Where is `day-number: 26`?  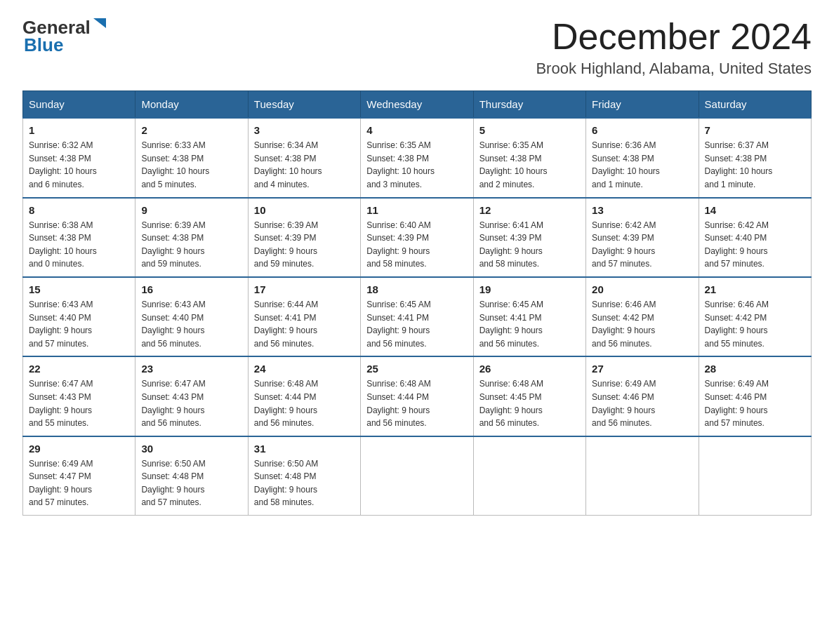 day-number: 26 is located at coordinates (529, 369).